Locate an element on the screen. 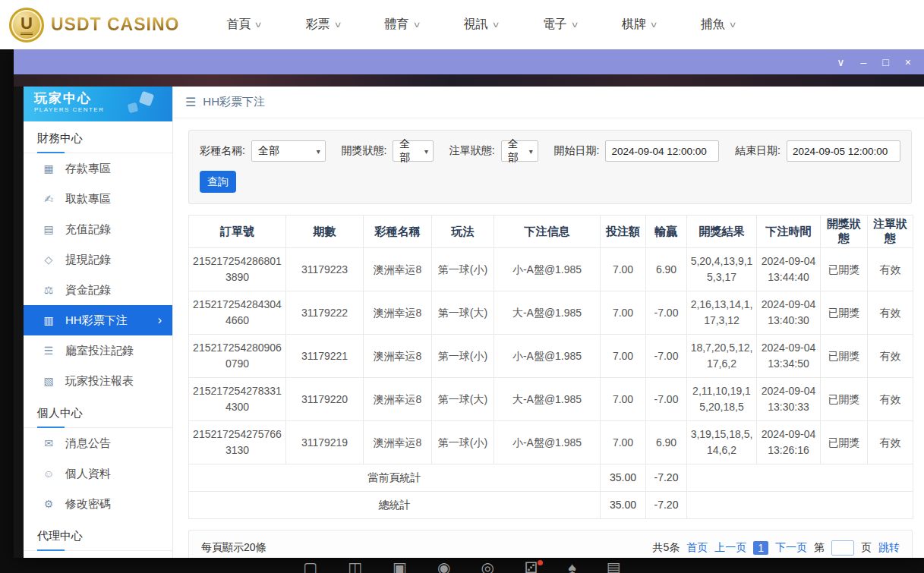  sidebar-item-deposit: ▦存款專區 is located at coordinates (98, 168).